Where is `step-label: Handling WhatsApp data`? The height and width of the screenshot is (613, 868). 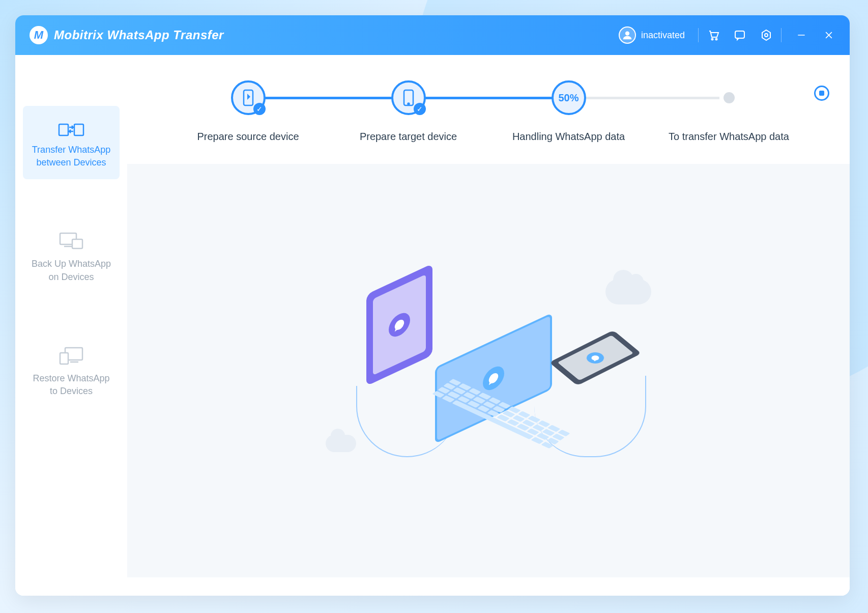
step-label: Handling WhatsApp data is located at coordinates (569, 136).